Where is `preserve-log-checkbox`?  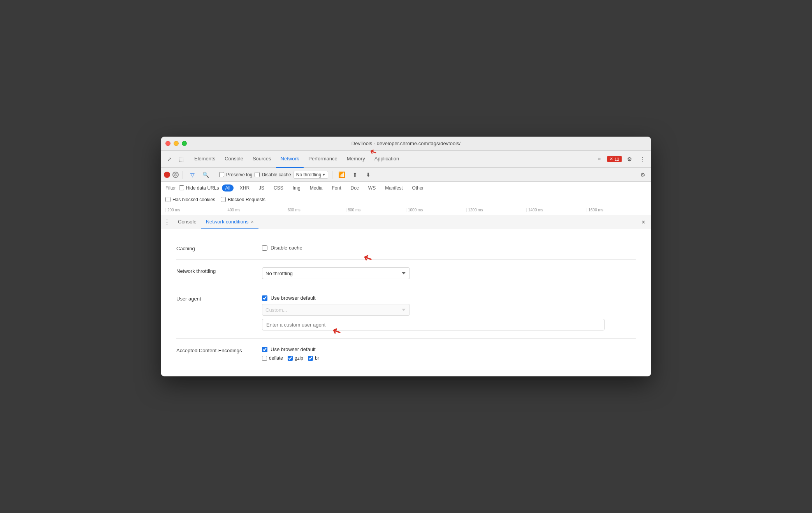
preserve-log-checkbox is located at coordinates (222, 174).